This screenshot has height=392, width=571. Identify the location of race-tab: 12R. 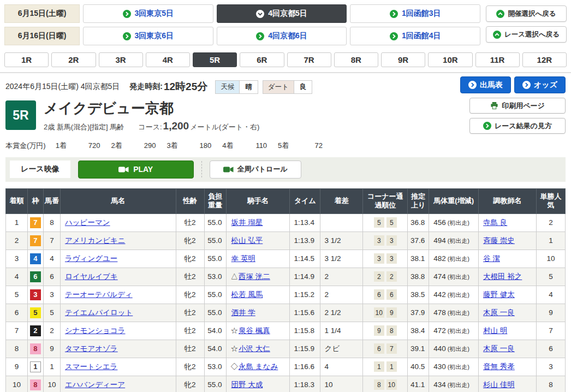
(545, 60).